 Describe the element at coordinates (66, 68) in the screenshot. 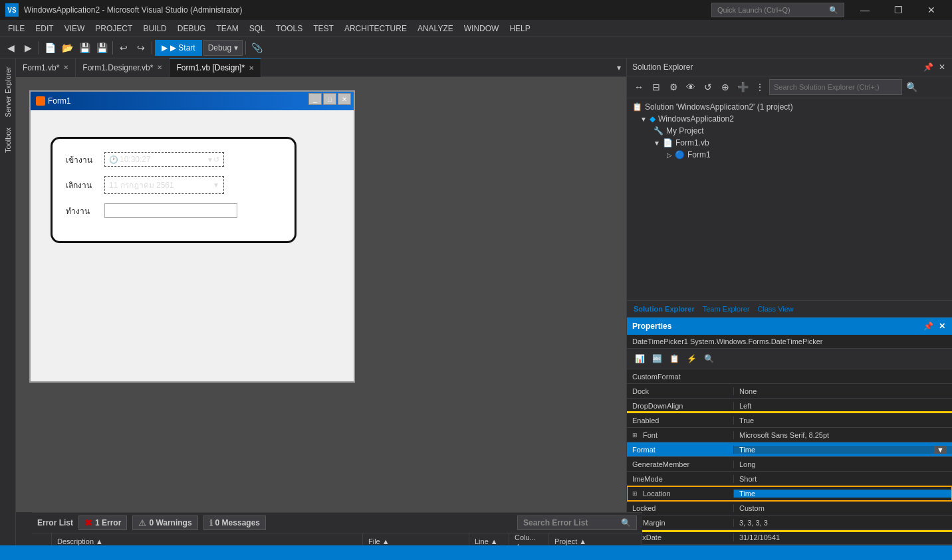

I see `tab-form1-vb-close: ✕` at that location.